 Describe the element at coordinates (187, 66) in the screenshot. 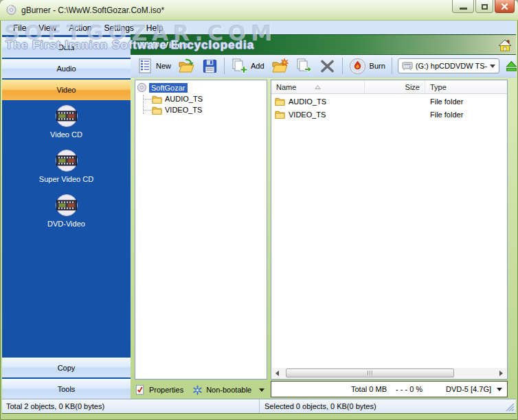

I see `open-button` at that location.